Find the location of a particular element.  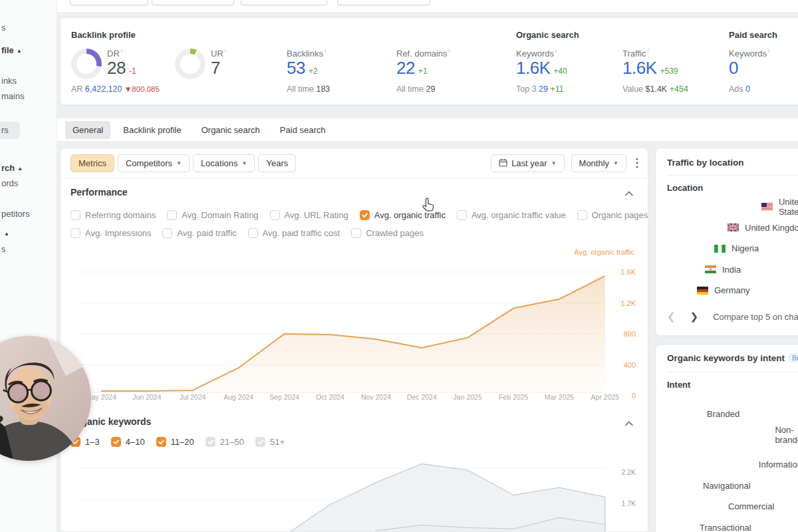

location-row-in: India is located at coordinates (727, 270).